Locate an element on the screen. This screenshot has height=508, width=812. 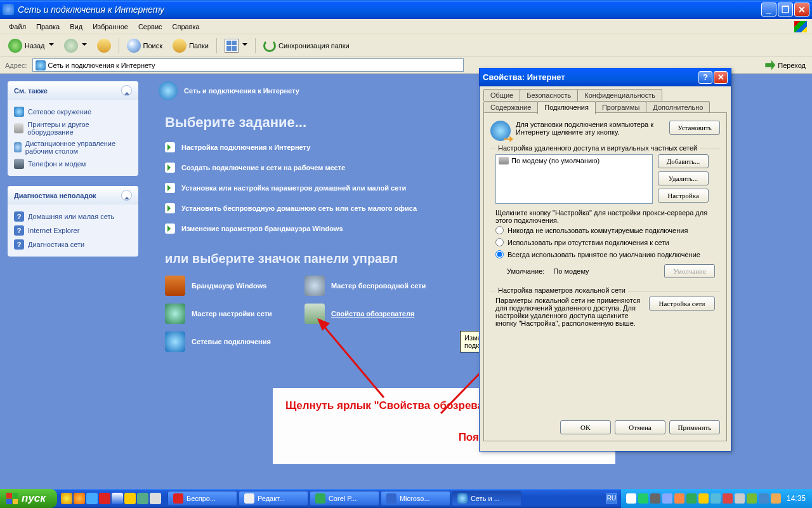
ql-desktop-icon is located at coordinates (117, 498).